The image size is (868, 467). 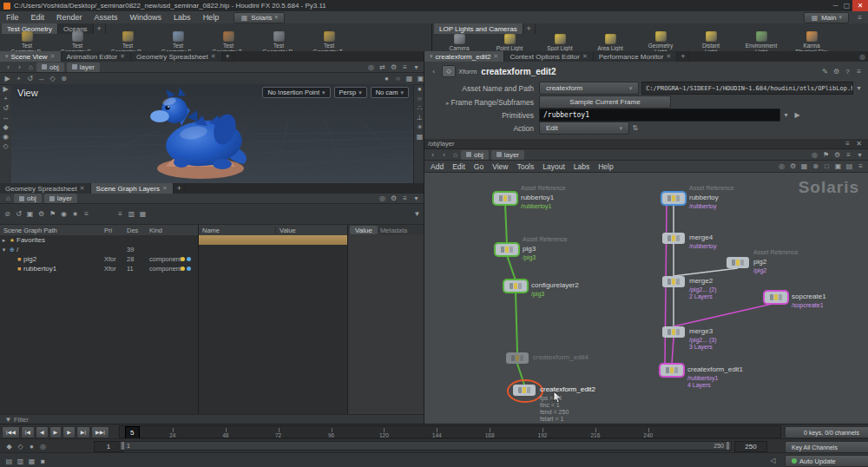 I want to click on add-shelf-tab-button: +, so click(x=529, y=29).